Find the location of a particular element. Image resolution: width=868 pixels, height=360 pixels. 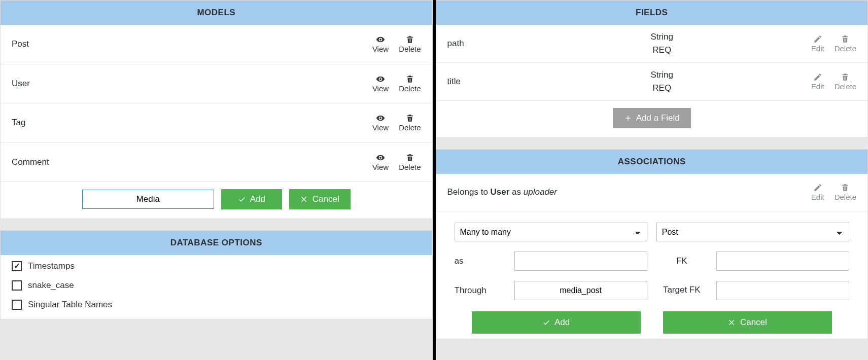

association-form: Many to many Post as FK Through Target F… is located at coordinates (652, 262).